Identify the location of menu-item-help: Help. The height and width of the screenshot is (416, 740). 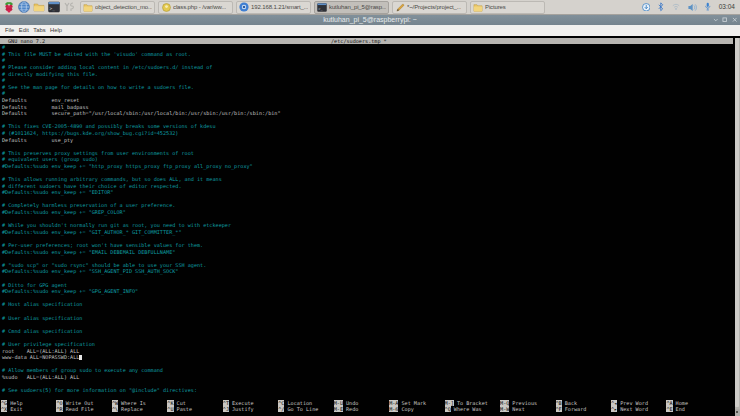
(56, 30).